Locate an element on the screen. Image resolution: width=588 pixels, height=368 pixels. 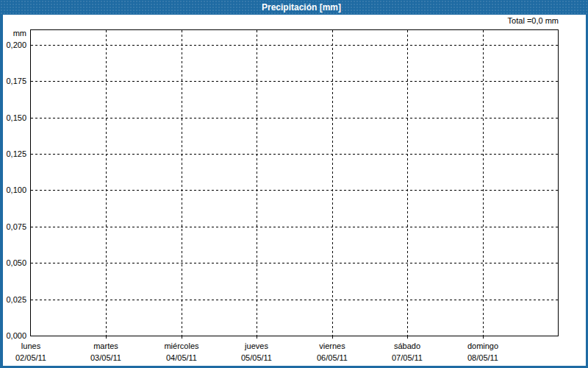
day-date-label: 02/05/11 is located at coordinates (35, 358).